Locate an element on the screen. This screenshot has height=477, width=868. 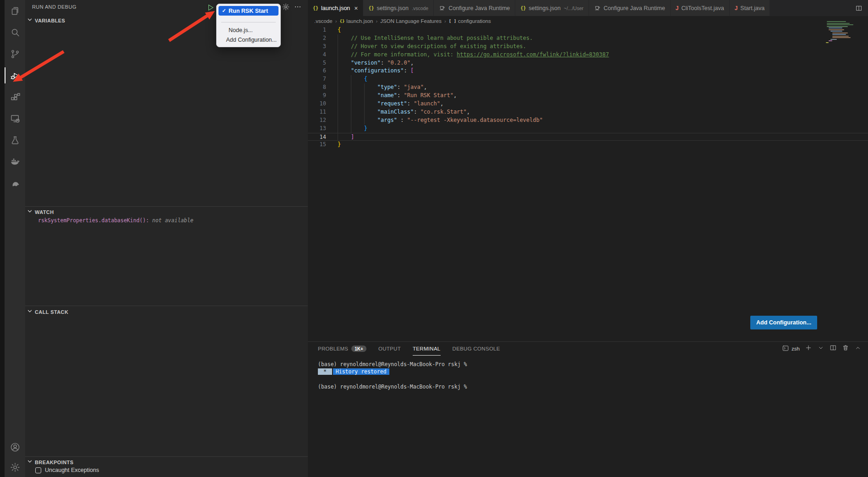
section-call-stack: CALL STACK is located at coordinates (167, 312).